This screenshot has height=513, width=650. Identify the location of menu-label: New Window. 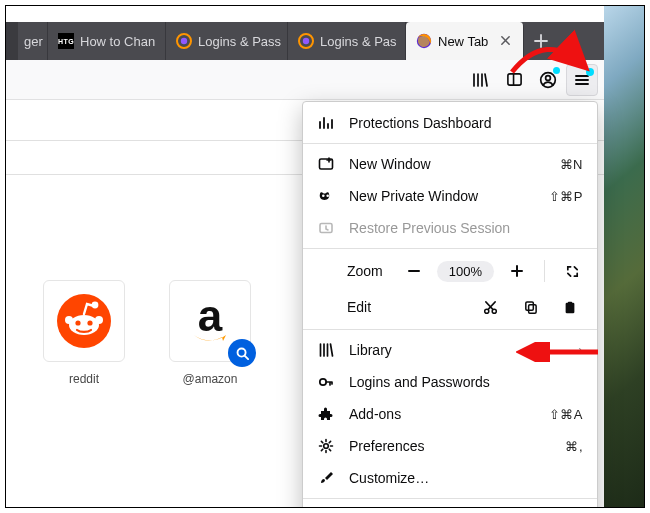
(448, 164).